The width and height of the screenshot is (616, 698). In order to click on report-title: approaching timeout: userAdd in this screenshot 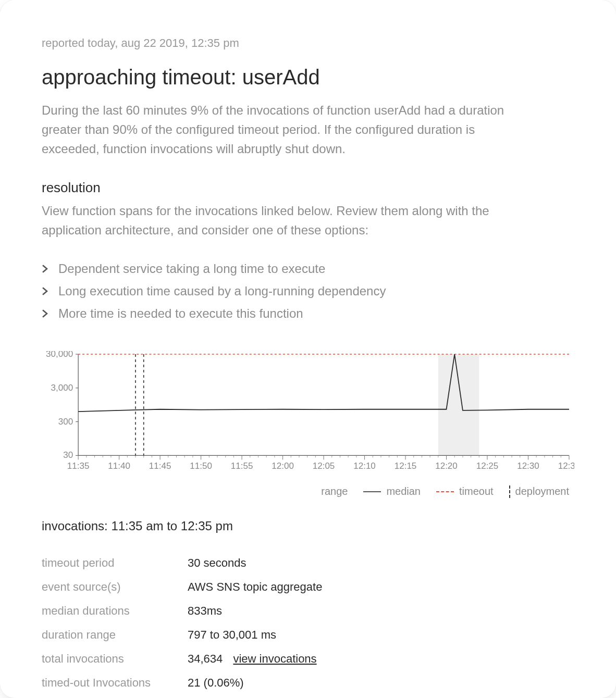, I will do `click(308, 77)`.